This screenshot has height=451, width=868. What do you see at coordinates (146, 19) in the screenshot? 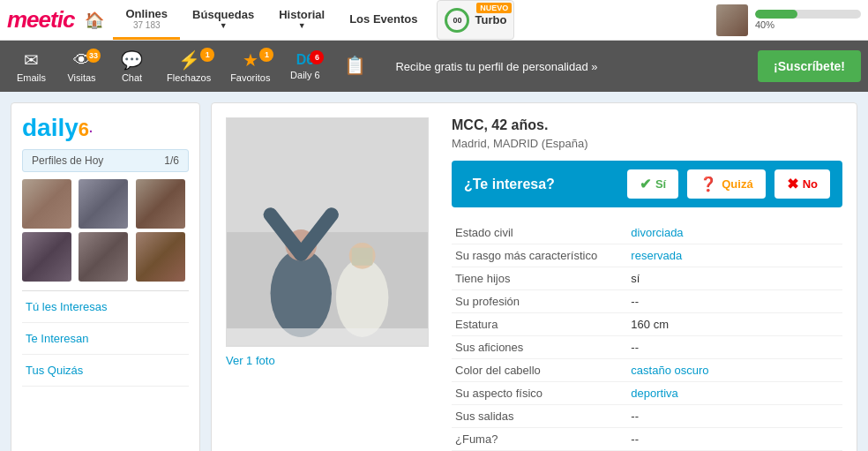
I see `nav-item-onlines: Onlines 37 183` at bounding box center [146, 19].